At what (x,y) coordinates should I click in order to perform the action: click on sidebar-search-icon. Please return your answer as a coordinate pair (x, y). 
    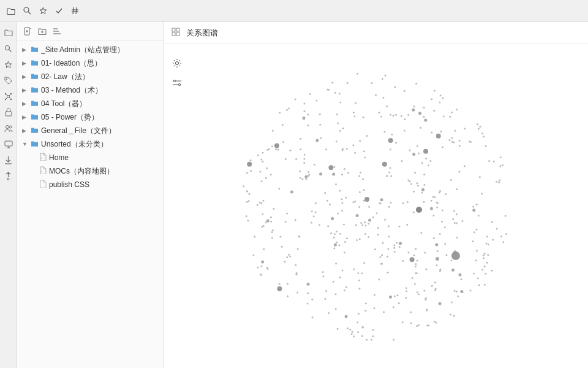
    Looking at the image, I should click on (9, 48).